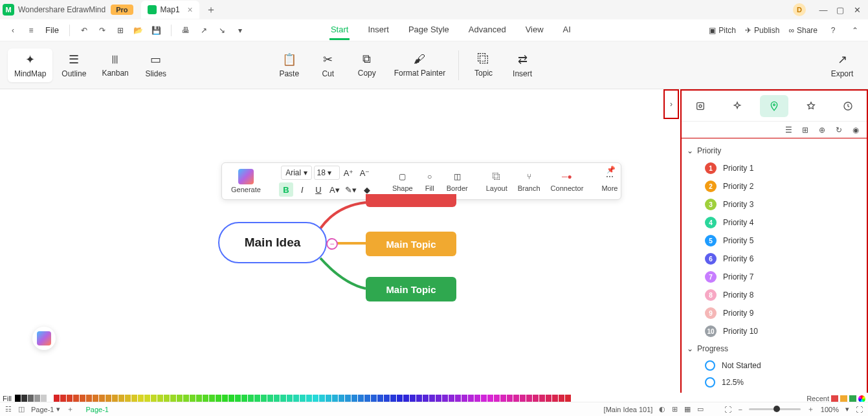  I want to click on export-quick-icon: ↗, so click(204, 30).